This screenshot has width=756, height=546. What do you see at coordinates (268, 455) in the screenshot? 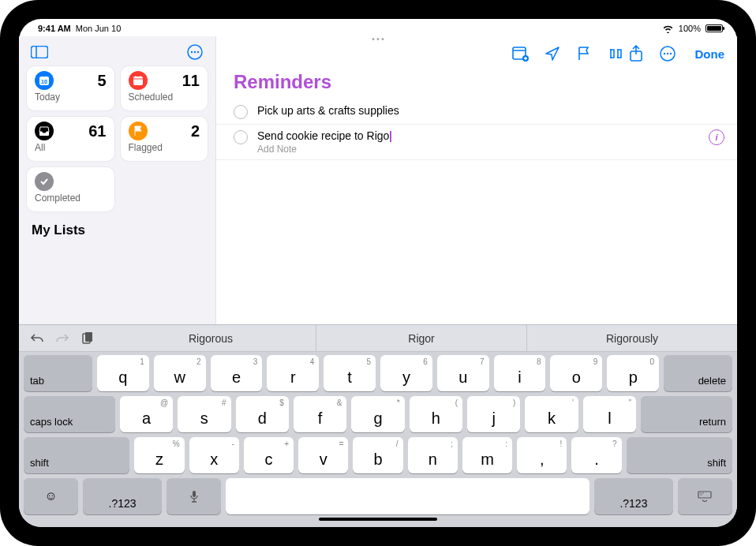
I see `key-c: +c` at bounding box center [268, 455].